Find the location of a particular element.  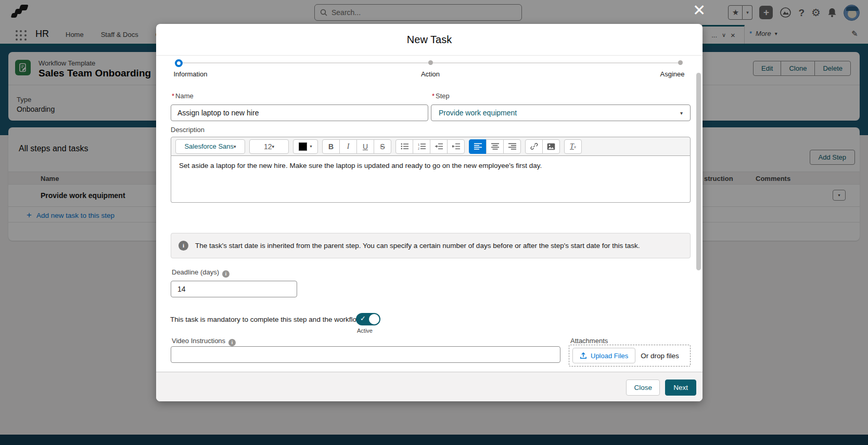

toggle-knob is located at coordinates (374, 319).